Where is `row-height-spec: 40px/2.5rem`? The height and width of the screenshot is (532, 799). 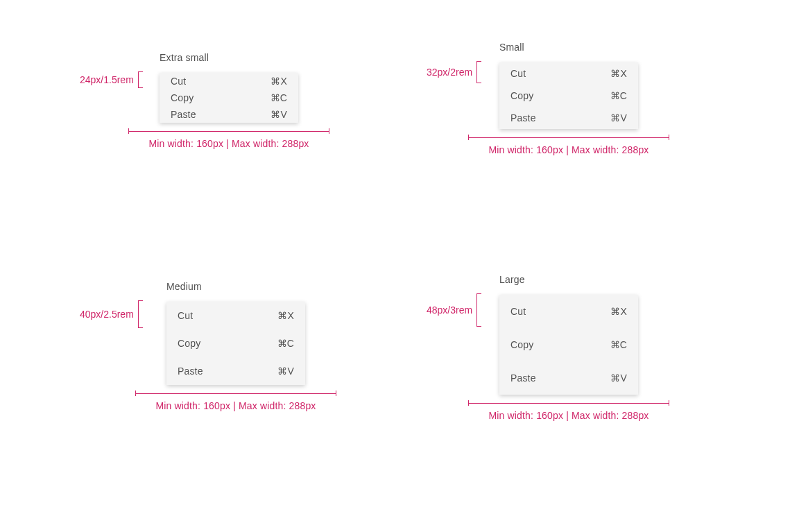
row-height-spec: 40px/2.5rem is located at coordinates (123, 314).